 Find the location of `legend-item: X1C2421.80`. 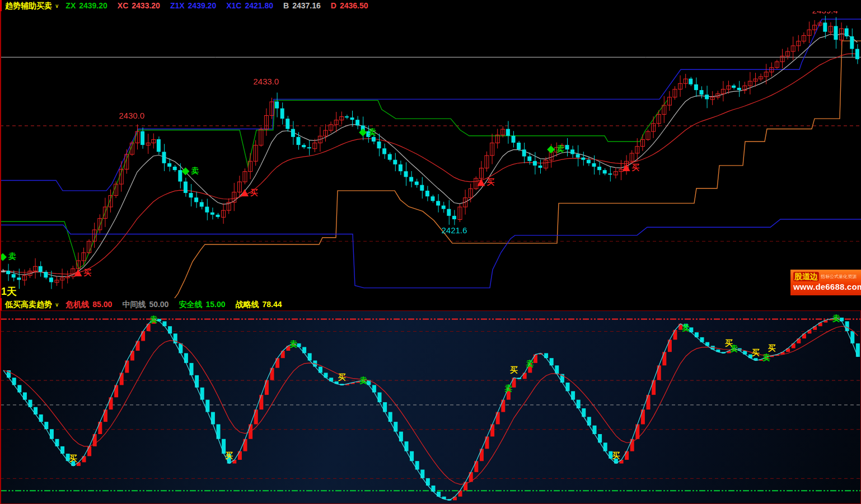

legend-item: X1C2421.80 is located at coordinates (250, 6).